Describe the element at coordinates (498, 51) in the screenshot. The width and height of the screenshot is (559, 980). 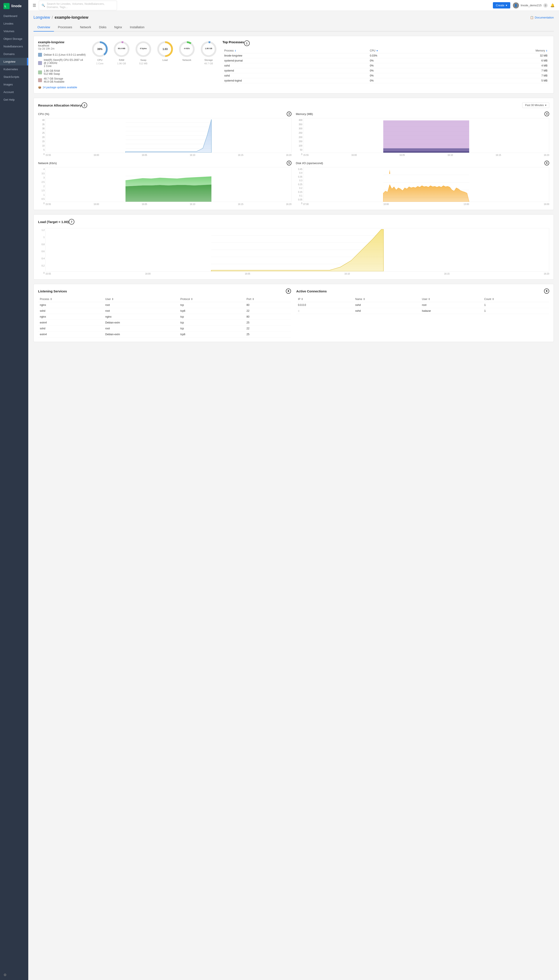
I see `memory-col-header: Memory ⇕` at that location.